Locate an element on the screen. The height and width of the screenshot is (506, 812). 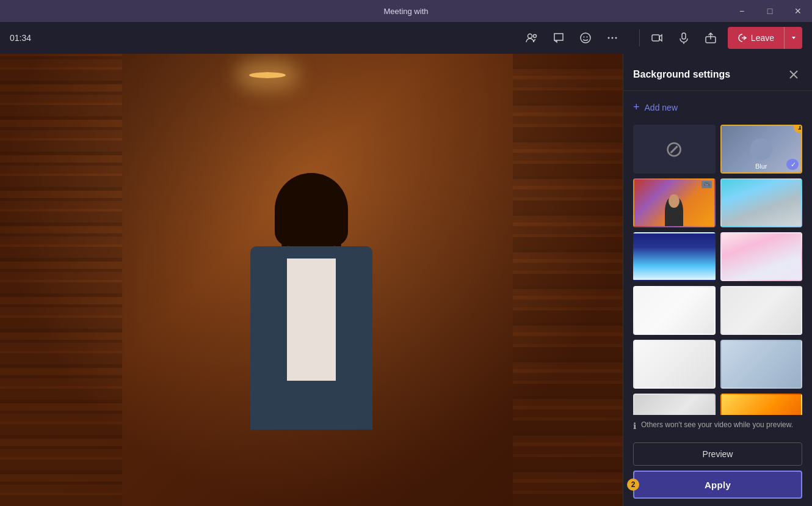
bg-blur-option: 1 Blur ✓ is located at coordinates (762, 149).